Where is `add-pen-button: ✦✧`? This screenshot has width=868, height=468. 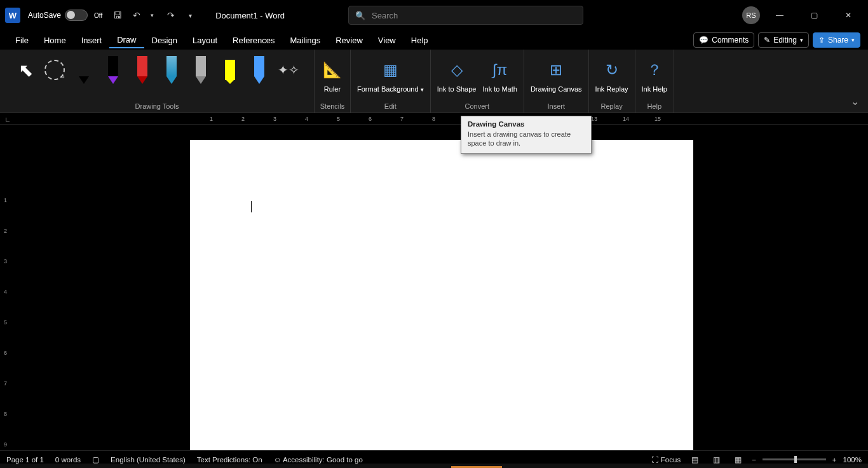 add-pen-button: ✦✧ is located at coordinates (288, 70).